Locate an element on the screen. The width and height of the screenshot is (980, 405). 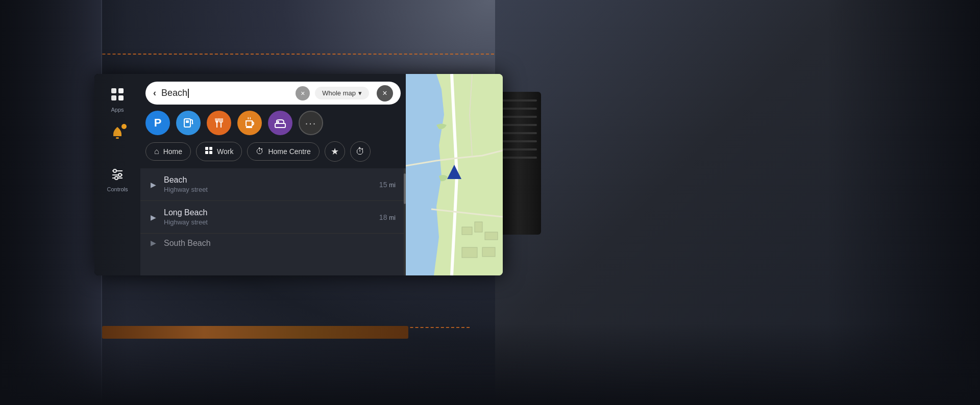
whole-map-label: Whole map is located at coordinates (339, 93).